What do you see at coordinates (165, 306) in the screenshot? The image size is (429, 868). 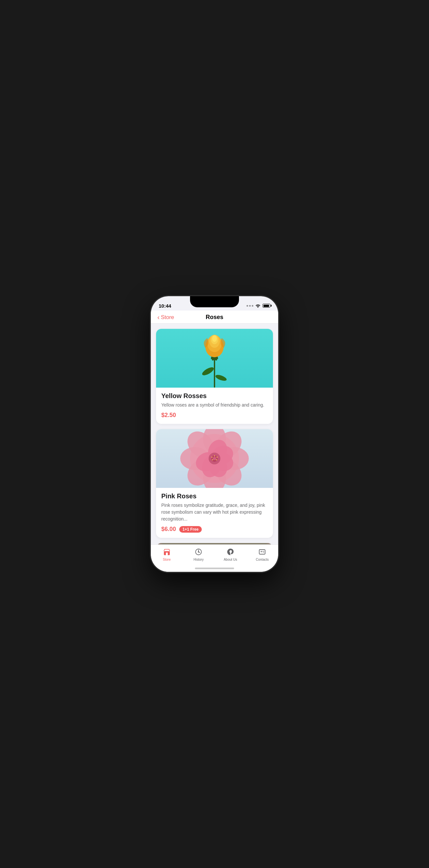 I see `status-time: 10:44` at bounding box center [165, 306].